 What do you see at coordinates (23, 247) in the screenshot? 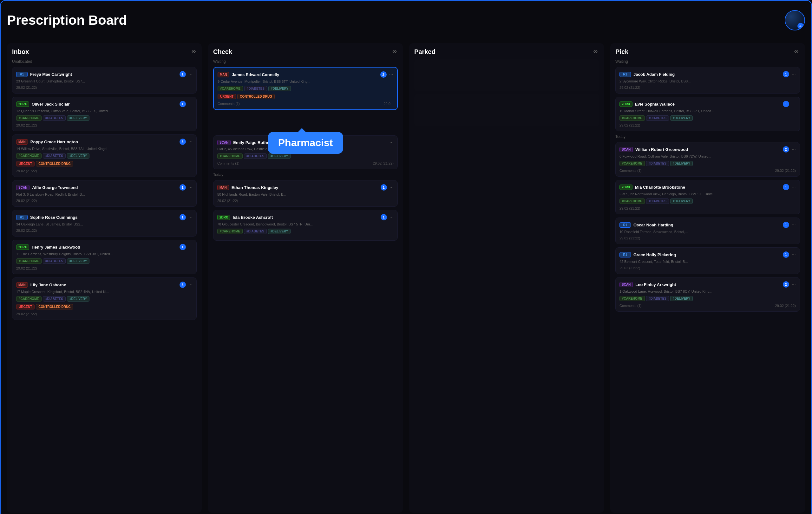
I see `badge-2drx-henry: 2DRX` at bounding box center [23, 247].